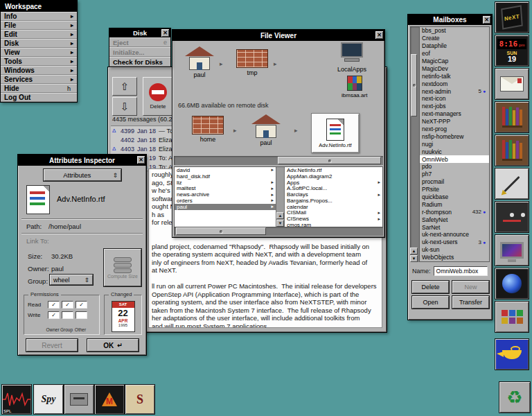  I want to click on player-app-tile, so click(512, 217).